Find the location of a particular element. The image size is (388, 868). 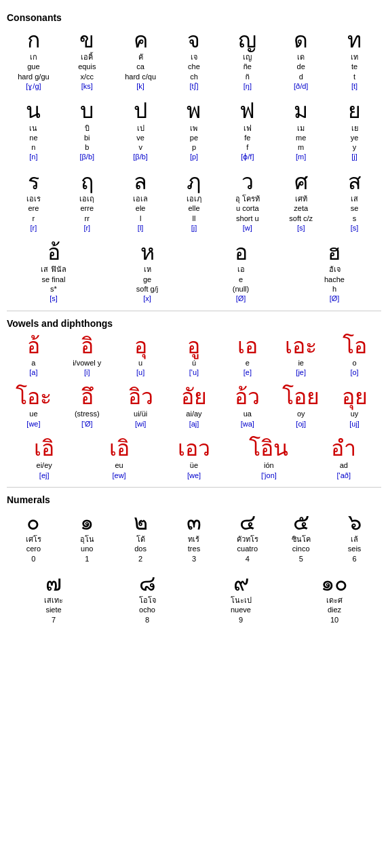

roman-name: ú is located at coordinates (194, 363).